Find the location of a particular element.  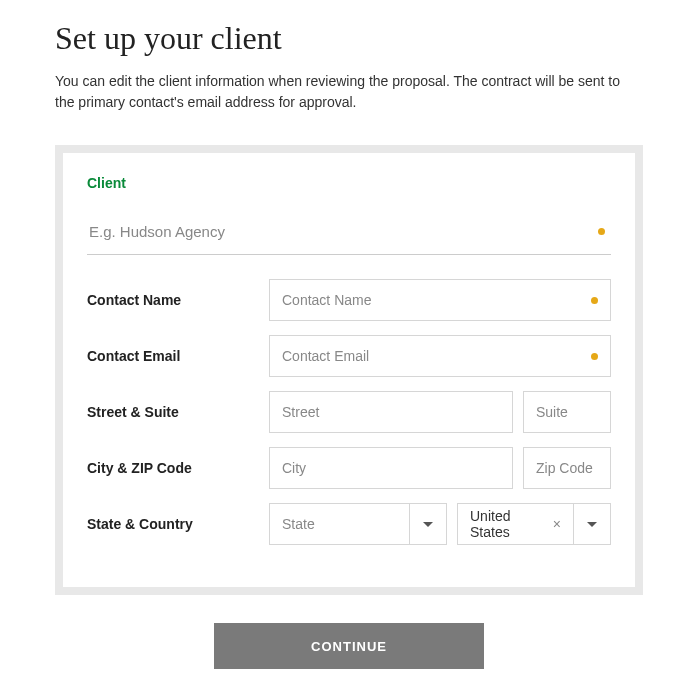

client-name-placeholder: E.g. Hudson Agency is located at coordinates (342, 232).